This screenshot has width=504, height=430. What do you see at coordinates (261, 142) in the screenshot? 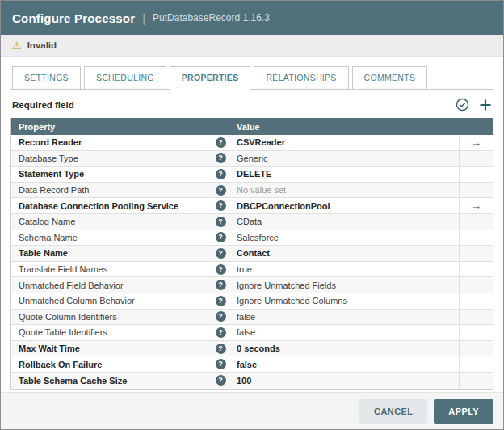
I see `property-value: CSVReader` at bounding box center [261, 142].